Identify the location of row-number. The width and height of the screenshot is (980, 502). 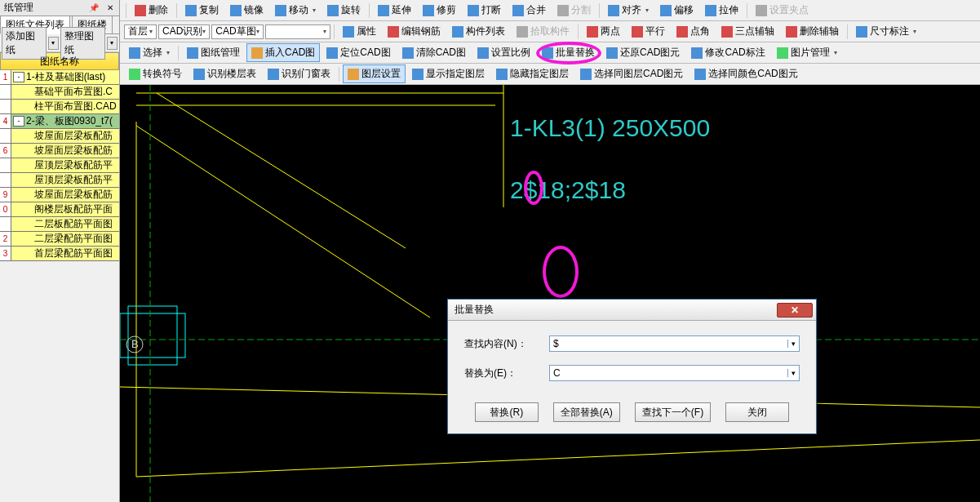
(6, 91).